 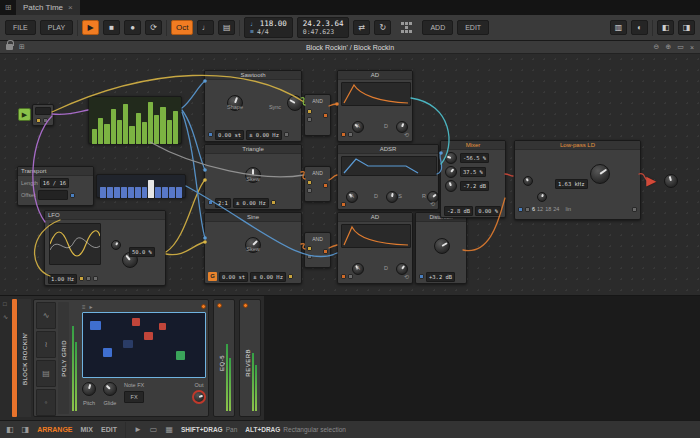 I want to click on grid-tool-icon: ▦, so click(x=169, y=430).